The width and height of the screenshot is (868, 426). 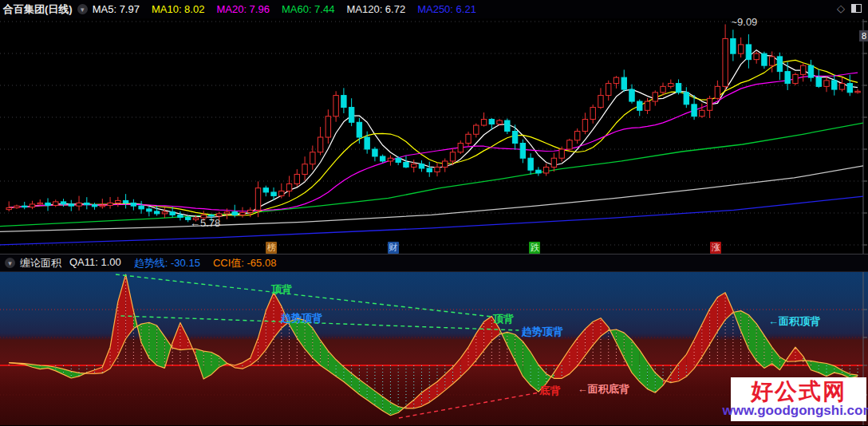 I want to click on ma-legend: MA5: 7.97MA10: 8.02MA20: 7.96MA60: 7.44M…, so click(x=284, y=10).